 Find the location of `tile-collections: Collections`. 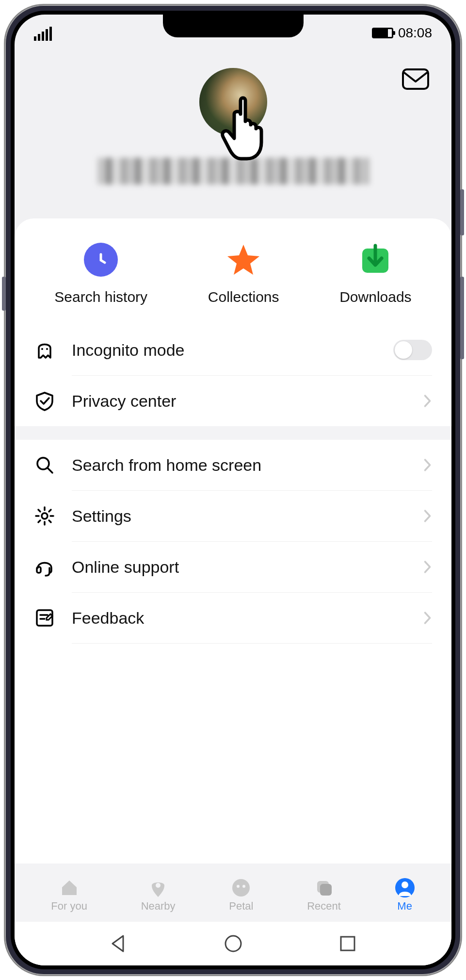

tile-collections: Collections is located at coordinates (243, 274).